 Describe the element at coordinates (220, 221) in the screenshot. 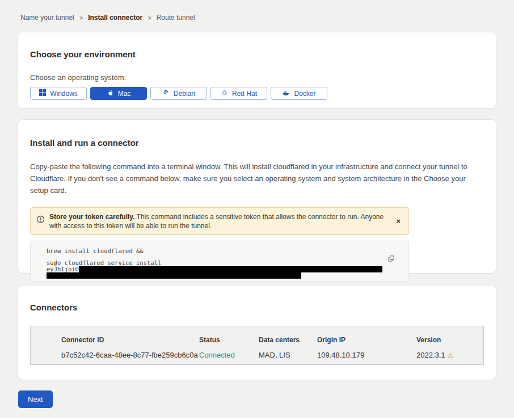

I see `token-warning-banner: Store your token carefully. This command…` at that location.